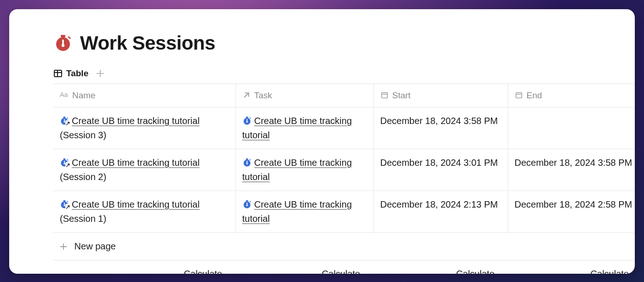  I want to click on page-header: Work Sessions, so click(344, 43).